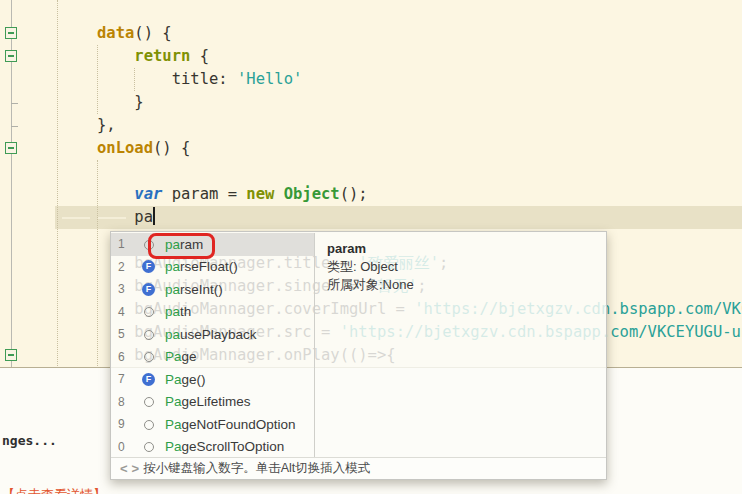  Describe the element at coordinates (126, 379) in the screenshot. I see `item-shortcut-number: 7` at that location.